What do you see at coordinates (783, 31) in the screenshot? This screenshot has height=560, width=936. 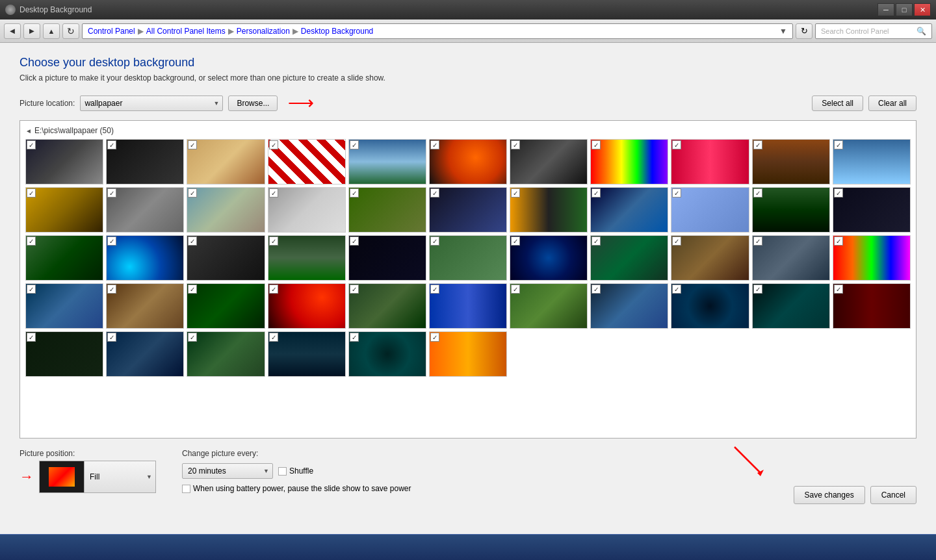 I see `address-dropdown-arrow: ▼` at bounding box center [783, 31].